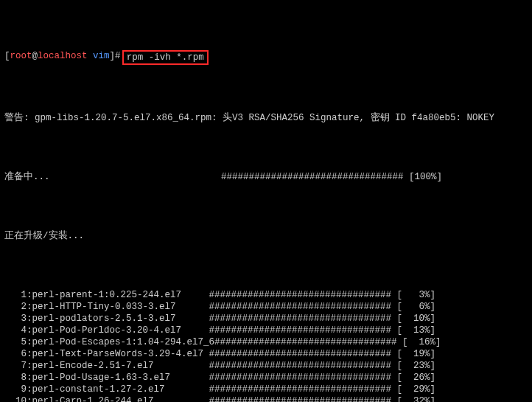 Image resolution: width=532 pixels, height=402 pixels. What do you see at coordinates (107, 398) in the screenshot?
I see `package-name: 10:perl-Carp-1.26-244.el7` at bounding box center [107, 398].